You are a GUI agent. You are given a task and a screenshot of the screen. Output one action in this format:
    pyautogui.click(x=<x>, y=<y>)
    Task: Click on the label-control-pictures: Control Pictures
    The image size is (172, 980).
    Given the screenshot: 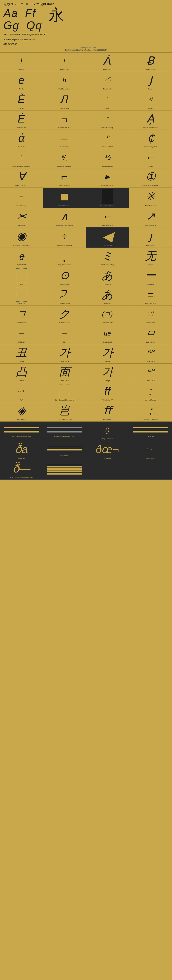 What is the action you would take?
    pyautogui.click(x=108, y=186)
    